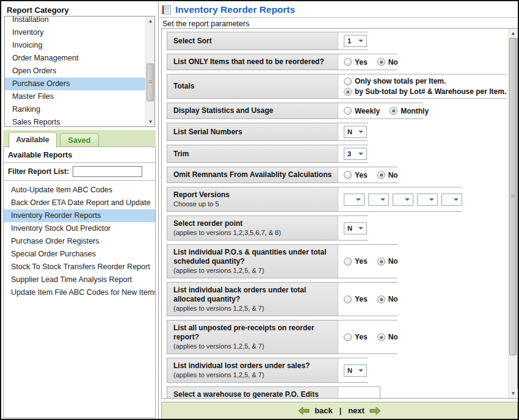  Describe the element at coordinates (385, 111) in the screenshot. I see `param-control: WeeklyMonthly` at that location.